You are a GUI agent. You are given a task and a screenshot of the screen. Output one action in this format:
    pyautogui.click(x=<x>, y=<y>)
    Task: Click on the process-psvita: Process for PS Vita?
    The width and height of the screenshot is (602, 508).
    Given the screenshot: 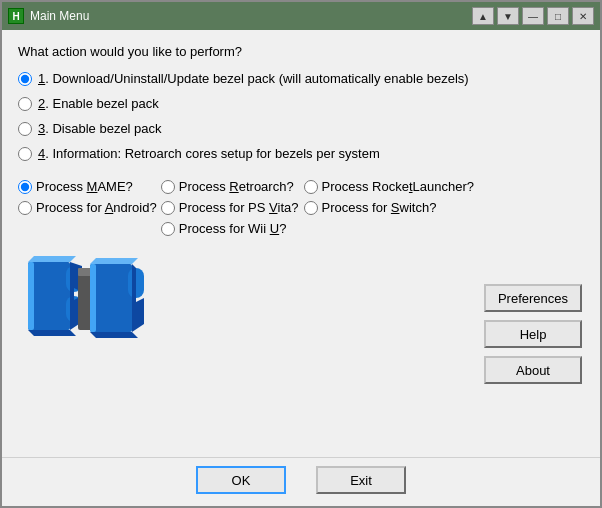 What is the action you would take?
    pyautogui.click(x=230, y=208)
    